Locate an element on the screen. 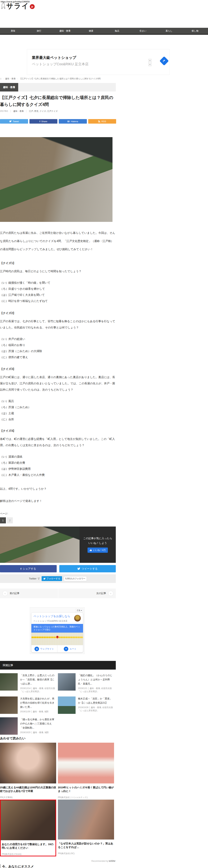 The height and width of the screenshot is (868, 208). tweet-label: Tweet is located at coordinates (16, 121).